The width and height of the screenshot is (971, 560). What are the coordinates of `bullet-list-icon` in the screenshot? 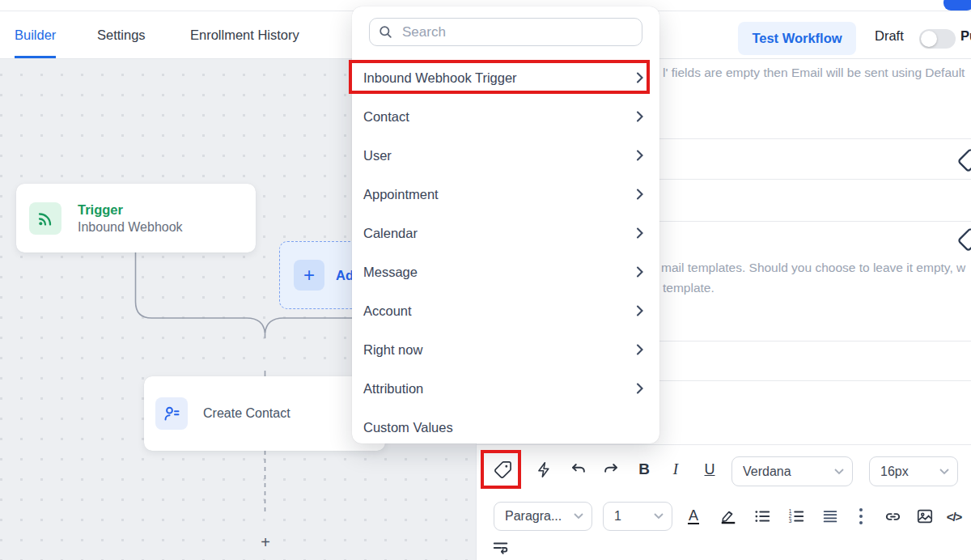 It's located at (762, 516).